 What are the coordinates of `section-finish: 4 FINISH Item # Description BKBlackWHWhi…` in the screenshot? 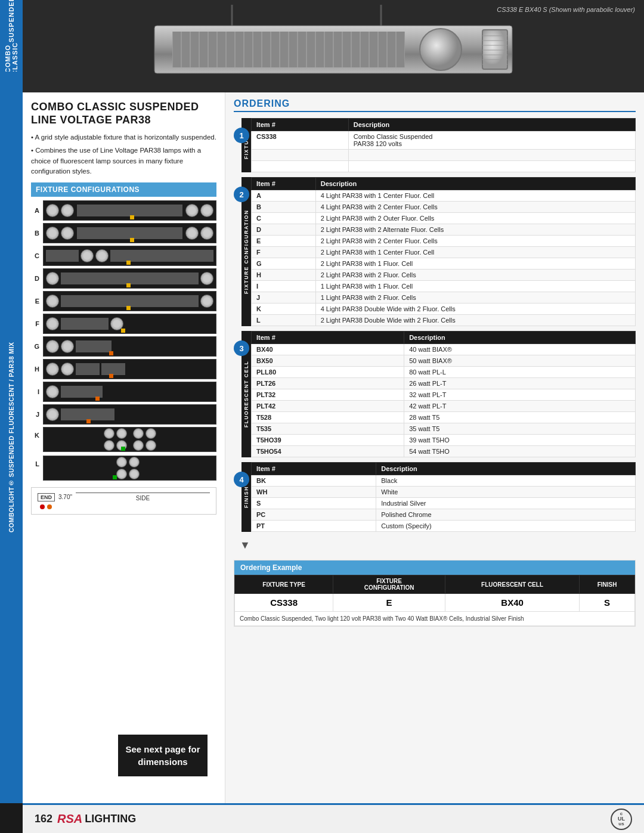 It's located at (435, 497).